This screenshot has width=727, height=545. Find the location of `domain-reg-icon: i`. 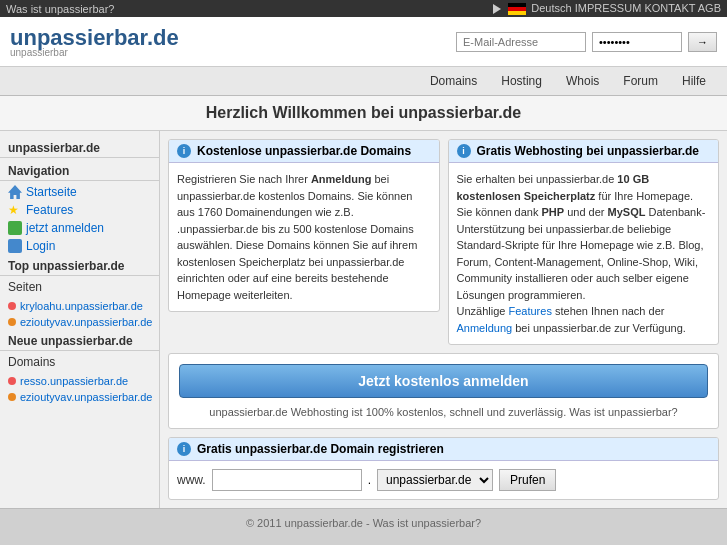

domain-reg-icon: i is located at coordinates (184, 449).